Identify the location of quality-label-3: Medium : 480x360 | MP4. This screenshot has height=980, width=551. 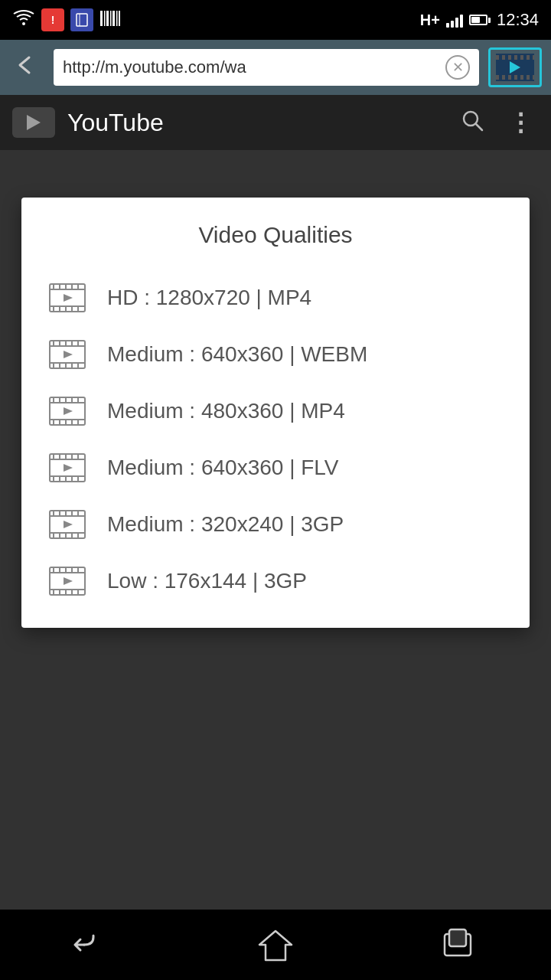
(227, 411).